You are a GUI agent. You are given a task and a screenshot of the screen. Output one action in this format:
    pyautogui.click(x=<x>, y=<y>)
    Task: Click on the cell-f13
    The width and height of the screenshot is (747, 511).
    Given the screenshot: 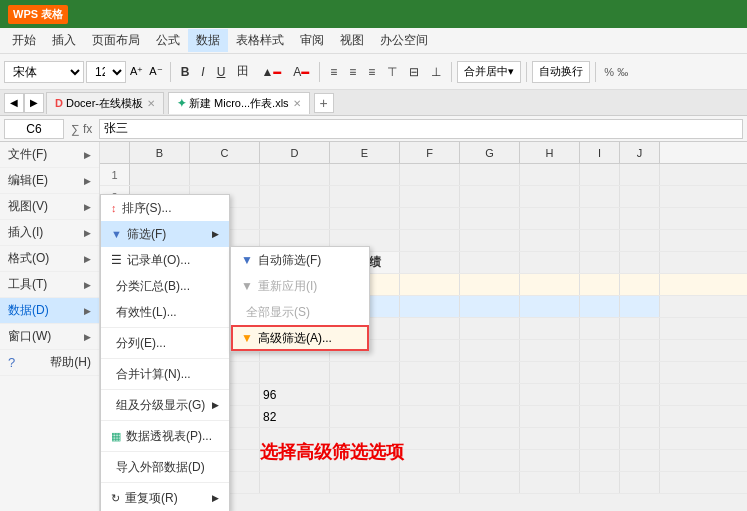 What is the action you would take?
    pyautogui.click(x=430, y=460)
    